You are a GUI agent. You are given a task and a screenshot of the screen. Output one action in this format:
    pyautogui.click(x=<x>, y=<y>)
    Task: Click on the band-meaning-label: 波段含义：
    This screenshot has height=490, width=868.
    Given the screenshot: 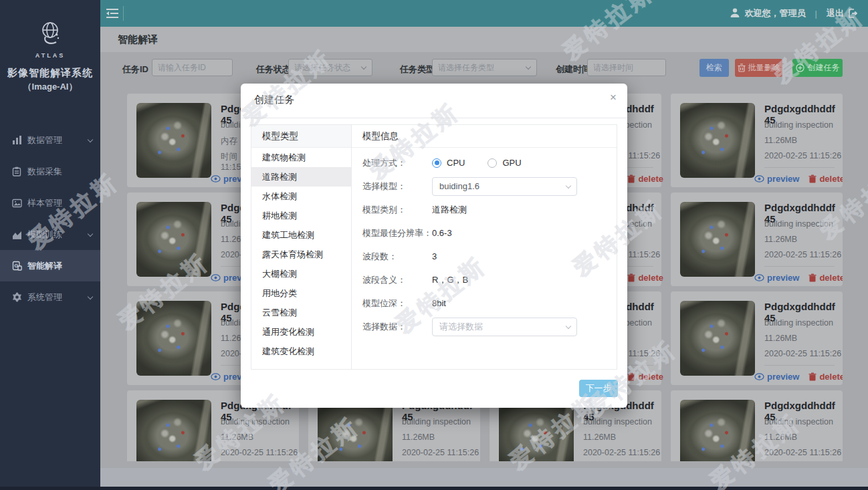 What is the action you would take?
    pyautogui.click(x=397, y=280)
    